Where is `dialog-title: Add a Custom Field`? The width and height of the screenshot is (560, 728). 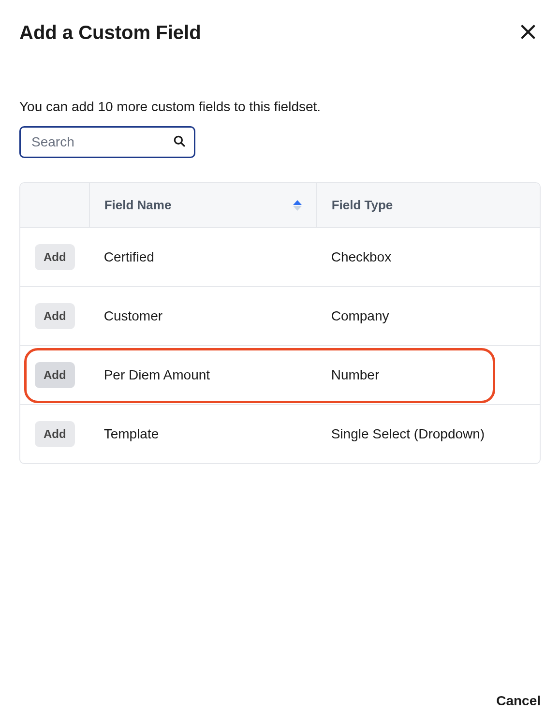
dialog-title: Add a Custom Field is located at coordinates (110, 33).